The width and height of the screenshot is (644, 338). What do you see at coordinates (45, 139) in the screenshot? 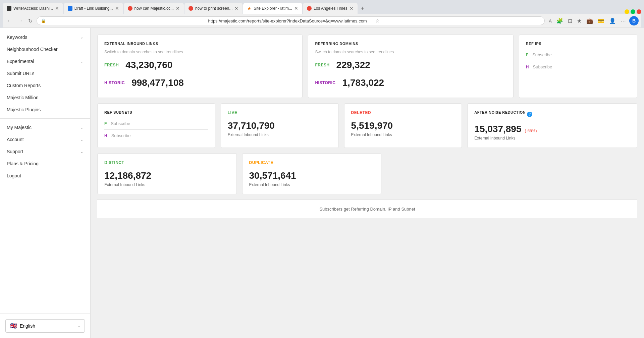
I see `sidebar-item-account: Account ⌄` at bounding box center [45, 139].